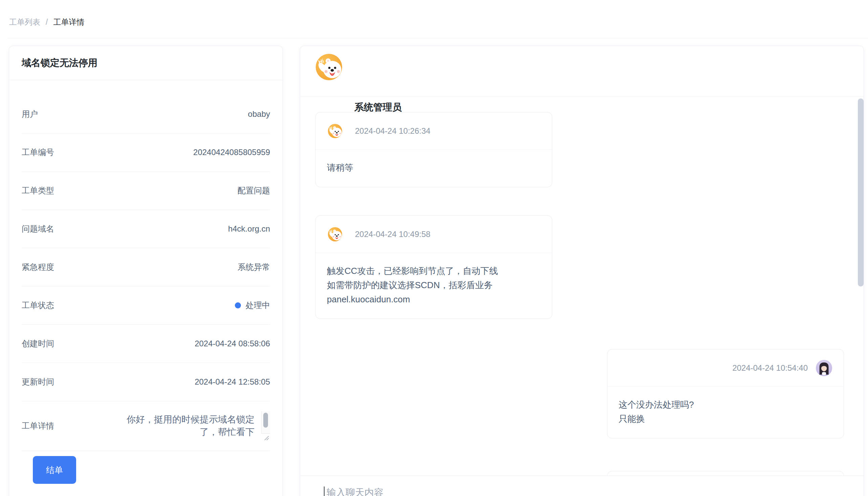 The image size is (868, 496). What do you see at coordinates (254, 191) in the screenshot?
I see `field-value: 配置问题` at bounding box center [254, 191].